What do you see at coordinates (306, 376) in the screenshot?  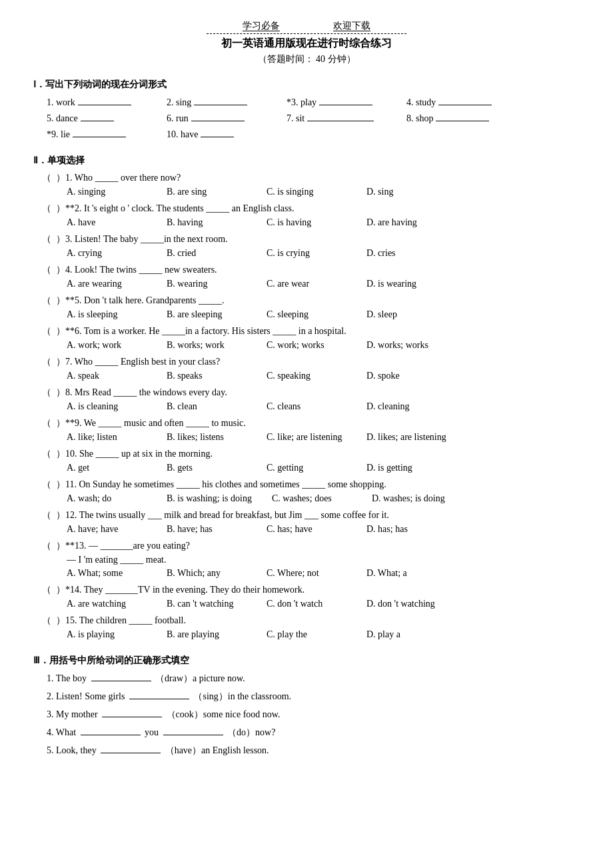 I see `mc-q7-opt-c: C. speaking` at bounding box center [306, 376].